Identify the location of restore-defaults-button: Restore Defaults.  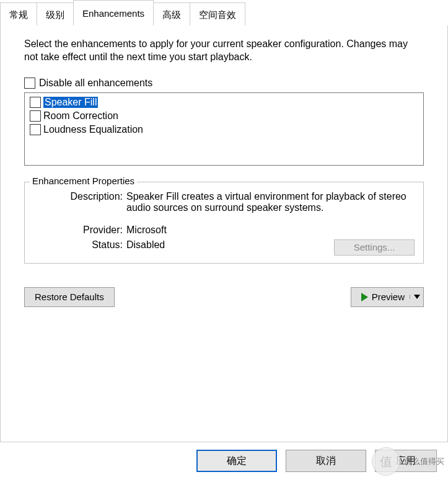
(69, 297).